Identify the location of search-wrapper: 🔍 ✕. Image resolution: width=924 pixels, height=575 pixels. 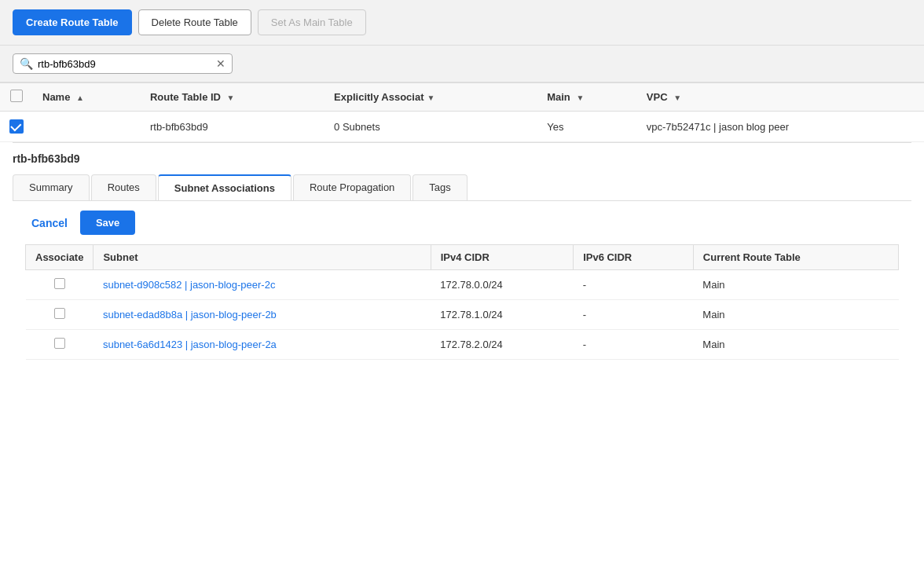
(123, 64).